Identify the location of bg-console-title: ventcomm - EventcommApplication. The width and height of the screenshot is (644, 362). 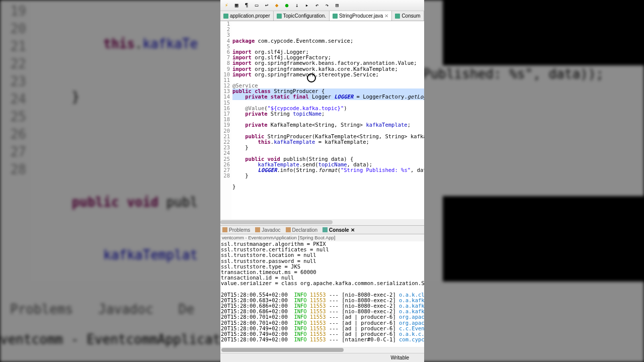
(122, 339).